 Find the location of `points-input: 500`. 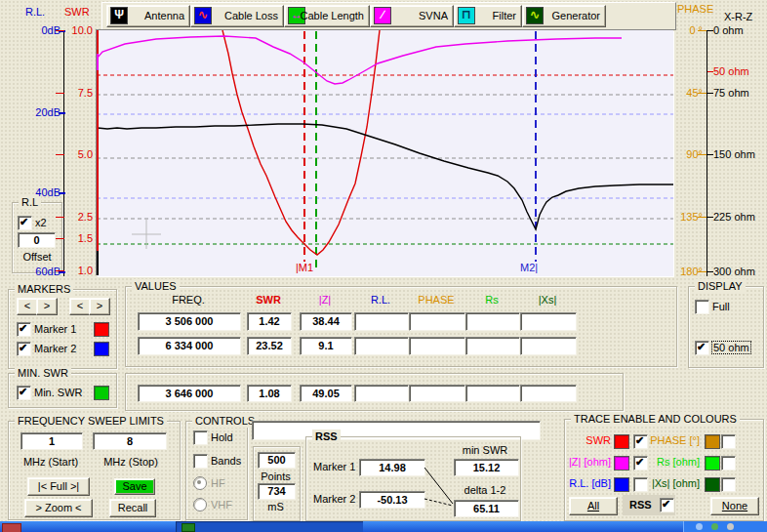

points-input: 500 is located at coordinates (277, 461).